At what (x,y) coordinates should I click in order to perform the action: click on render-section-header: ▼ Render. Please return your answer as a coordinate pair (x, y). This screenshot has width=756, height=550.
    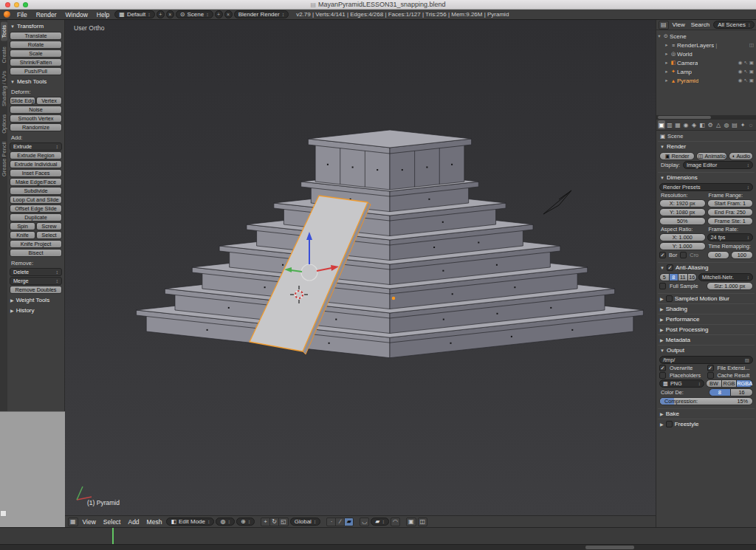
    Looking at the image, I should click on (706, 146).